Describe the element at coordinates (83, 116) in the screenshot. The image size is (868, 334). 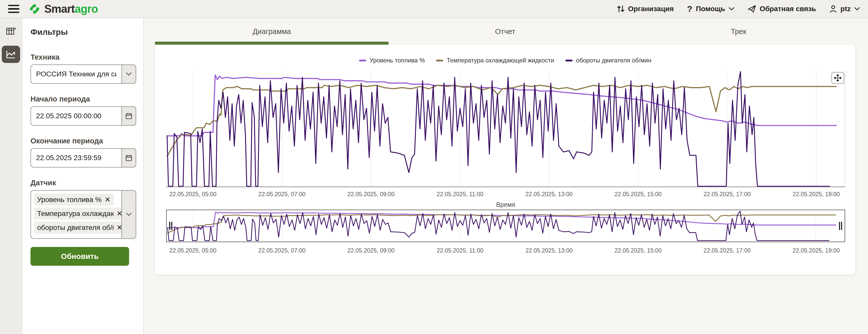
I see `period-start-field: 22.05.2025 00:00:00` at that location.